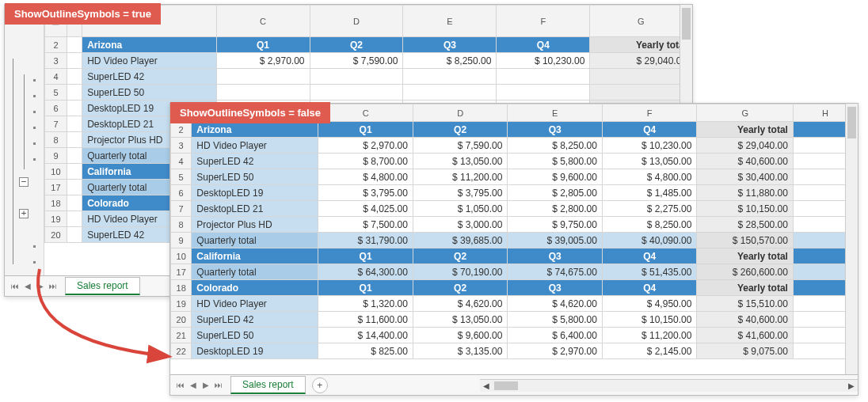 This screenshot has height=402, width=868. Describe the element at coordinates (255, 130) in the screenshot. I see `cell: Arizona` at that location.